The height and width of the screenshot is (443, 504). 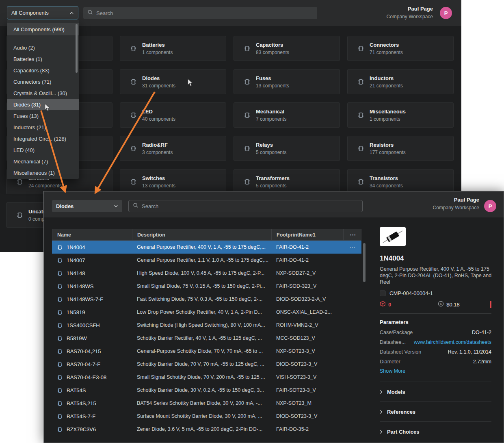 What do you see at coordinates (43, 127) in the screenshot?
I see `dropdown-item: Inductors (21)` at bounding box center [43, 127].